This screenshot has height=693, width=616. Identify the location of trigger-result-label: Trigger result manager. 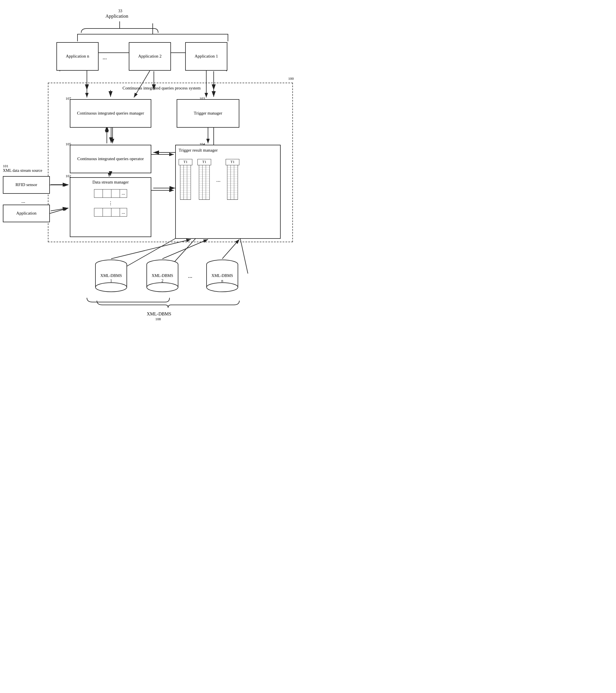
(198, 151).